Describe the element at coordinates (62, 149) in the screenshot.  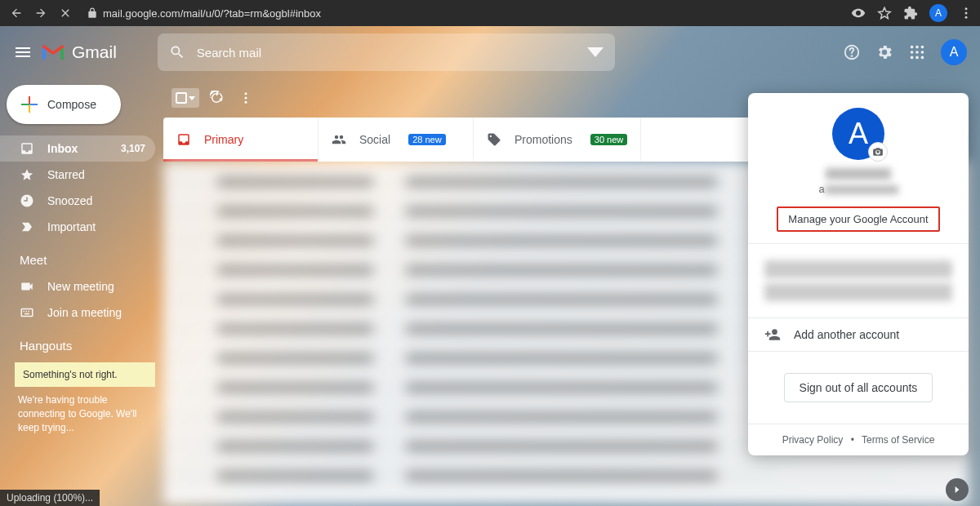
I see `sidebar-item-label: Inbox` at that location.